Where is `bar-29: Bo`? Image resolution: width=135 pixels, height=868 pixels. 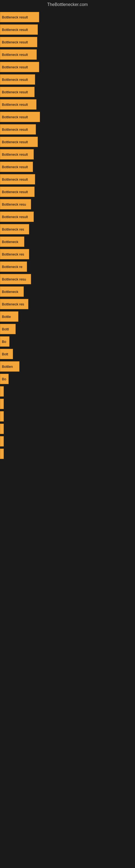
bar-29: Bo is located at coordinates (4, 379).